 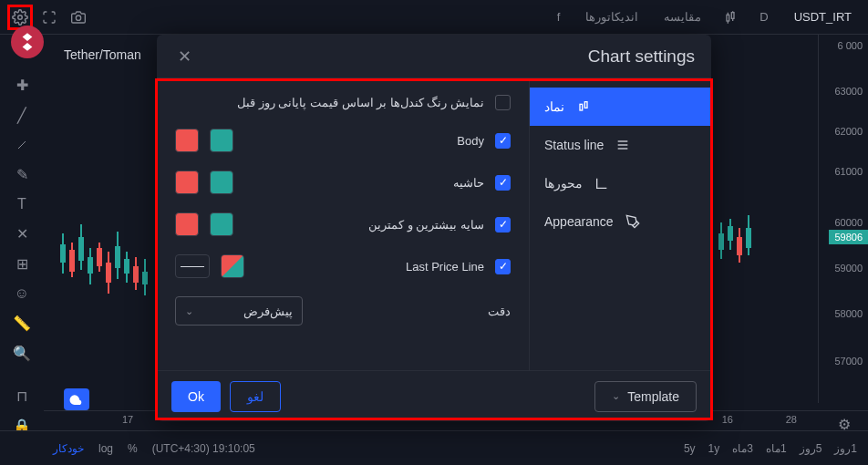 I want to click on body-label: Body, so click(x=470, y=140).